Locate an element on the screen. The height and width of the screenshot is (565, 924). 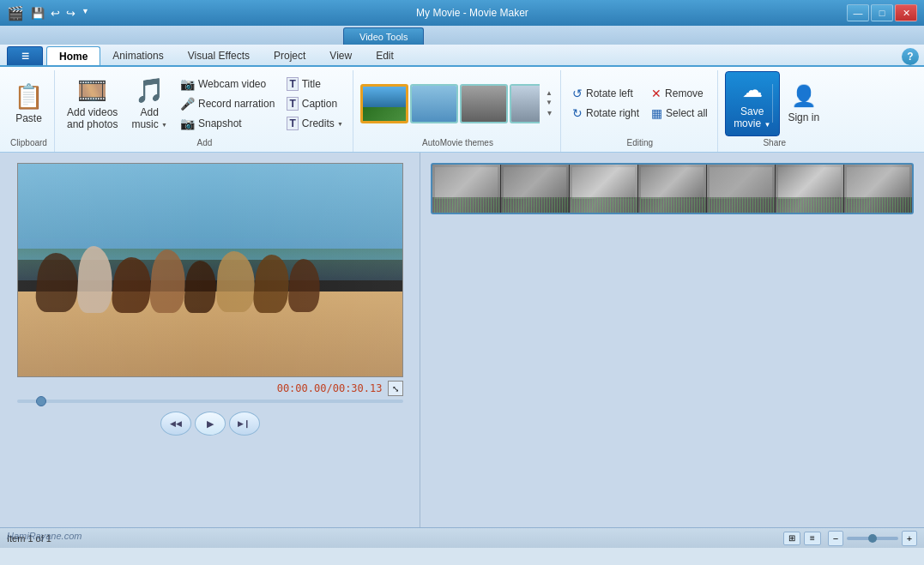
themes-scroll-up-icon: ▲ is located at coordinates (549, 93).